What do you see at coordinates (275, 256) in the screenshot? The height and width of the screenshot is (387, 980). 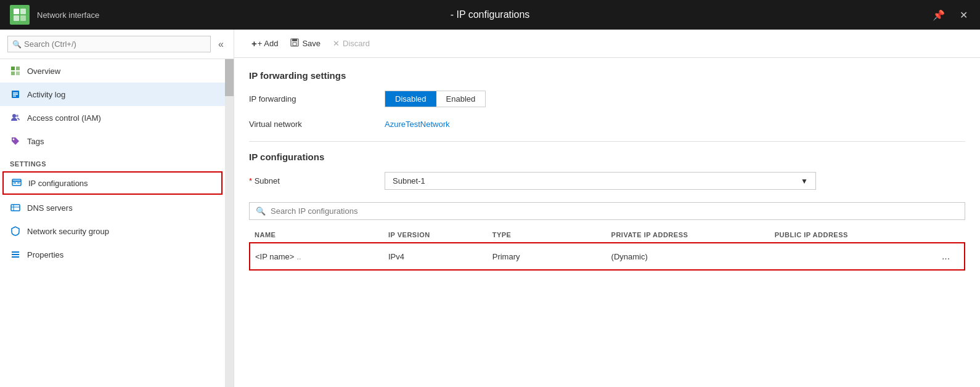 I see `ip-name-text: <IP name>` at bounding box center [275, 256].